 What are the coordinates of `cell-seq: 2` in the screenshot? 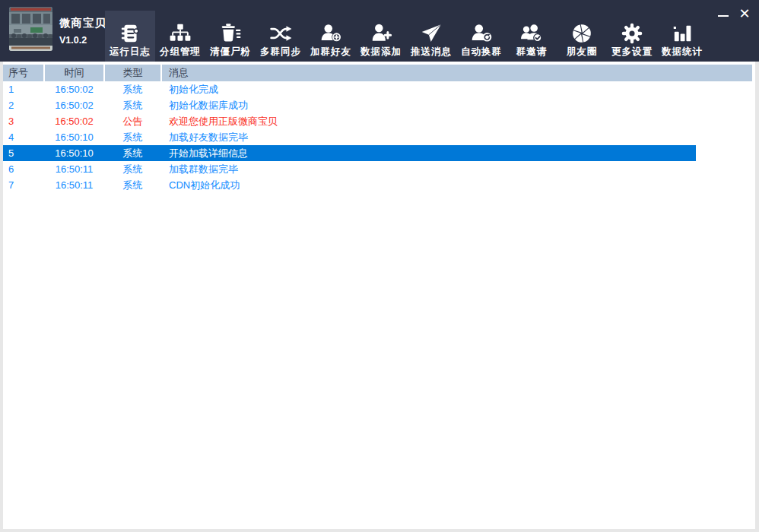 It's located at (23, 105).